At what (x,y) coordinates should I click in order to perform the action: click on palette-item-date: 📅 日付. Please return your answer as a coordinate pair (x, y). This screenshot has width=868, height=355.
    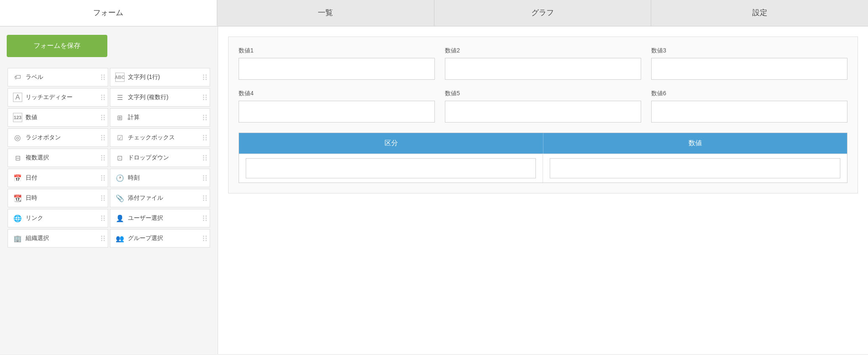
    Looking at the image, I should click on (58, 178).